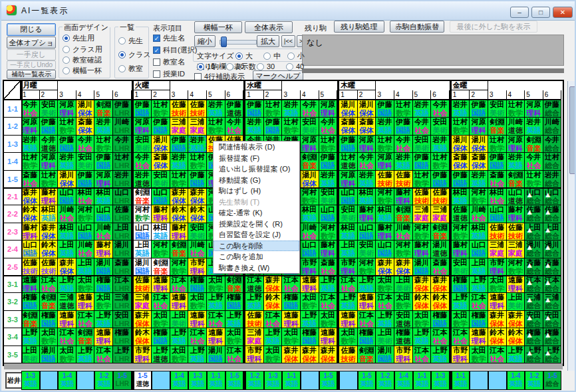 Image resolution: width=576 pixels, height=392 pixels. What do you see at coordinates (255, 337) in the screenshot?
I see `grid-cell-3-4-水1: 三浦家庭` at bounding box center [255, 337].